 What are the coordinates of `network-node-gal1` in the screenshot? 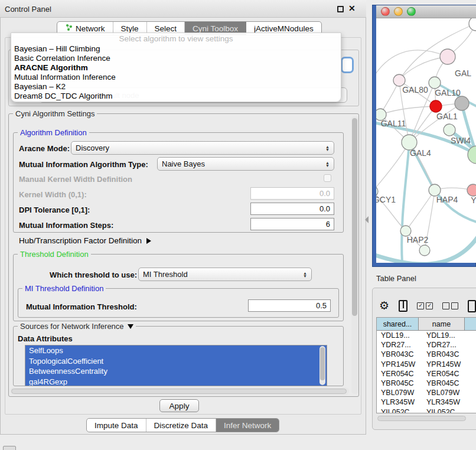 It's located at (436, 106).